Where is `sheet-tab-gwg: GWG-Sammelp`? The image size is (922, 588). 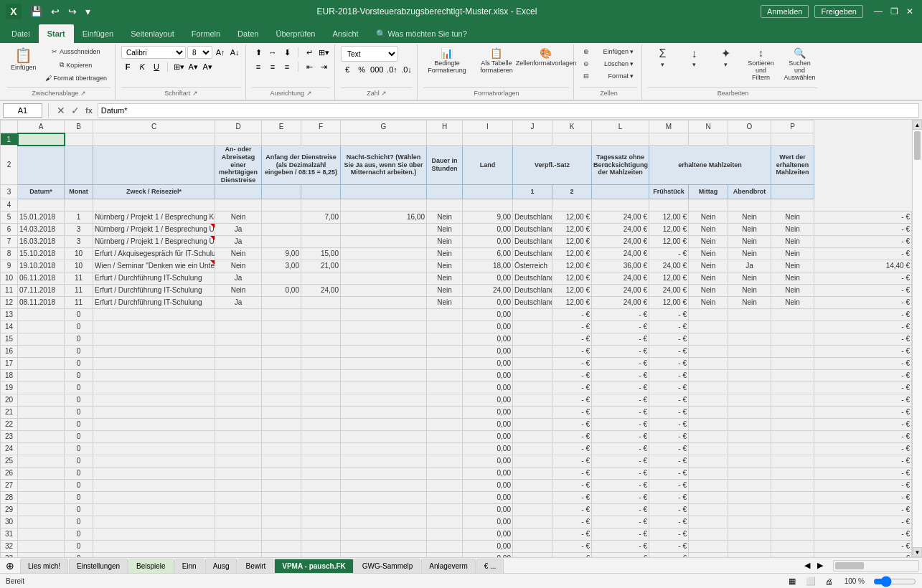 sheet-tab-gwg: GWG-Sammelp is located at coordinates (387, 566).